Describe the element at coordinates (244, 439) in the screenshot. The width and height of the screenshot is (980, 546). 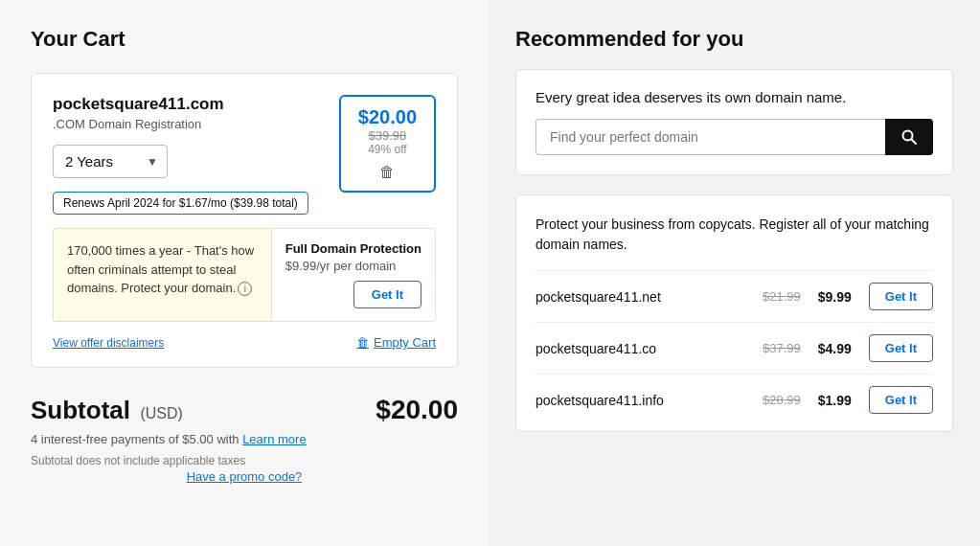
I see `subtotal-section: Subtotal (USD) $20.00 4 interest-free pa…` at that location.